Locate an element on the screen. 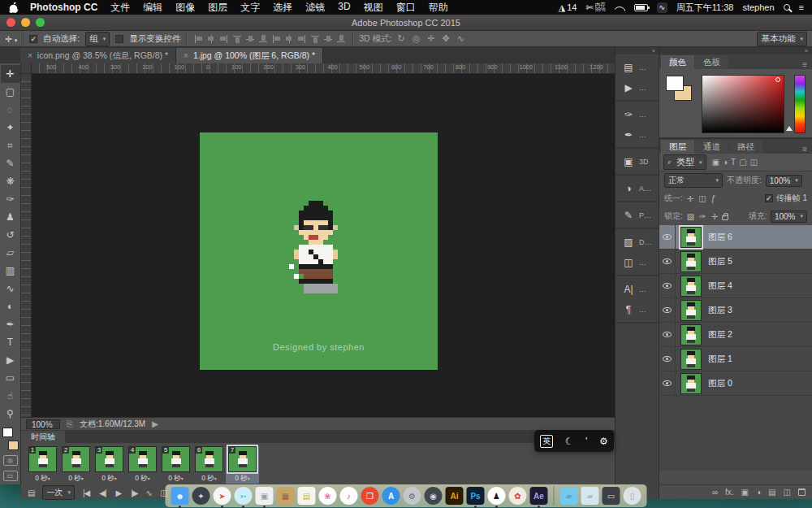 The width and height of the screenshot is (812, 508). properties-panel-icon: ✎P… is located at coordinates (637, 215).